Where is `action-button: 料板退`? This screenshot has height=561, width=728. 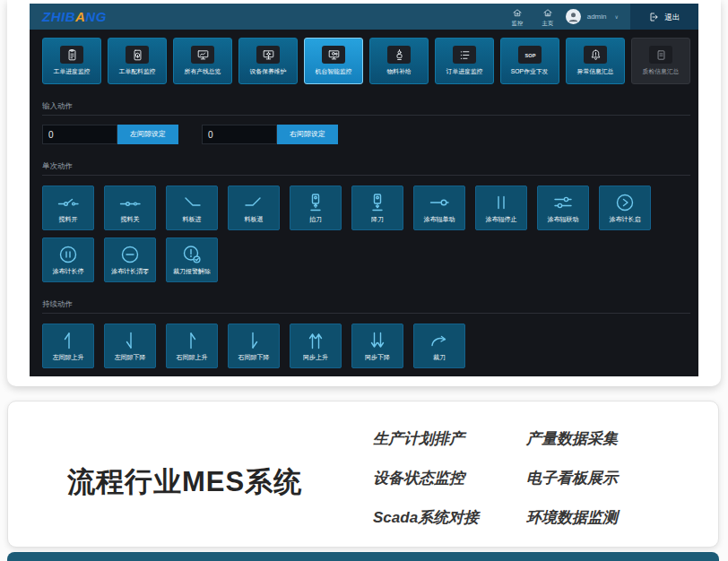 action-button: 料板退 is located at coordinates (254, 208).